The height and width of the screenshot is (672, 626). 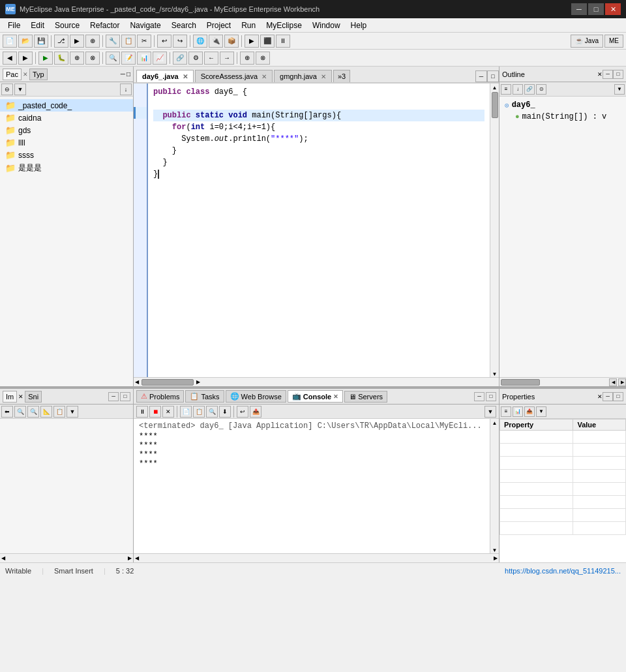 What do you see at coordinates (67, 106) in the screenshot?
I see `tree-item-pasted-code: 📁 _pasted_code_` at bounding box center [67, 106].